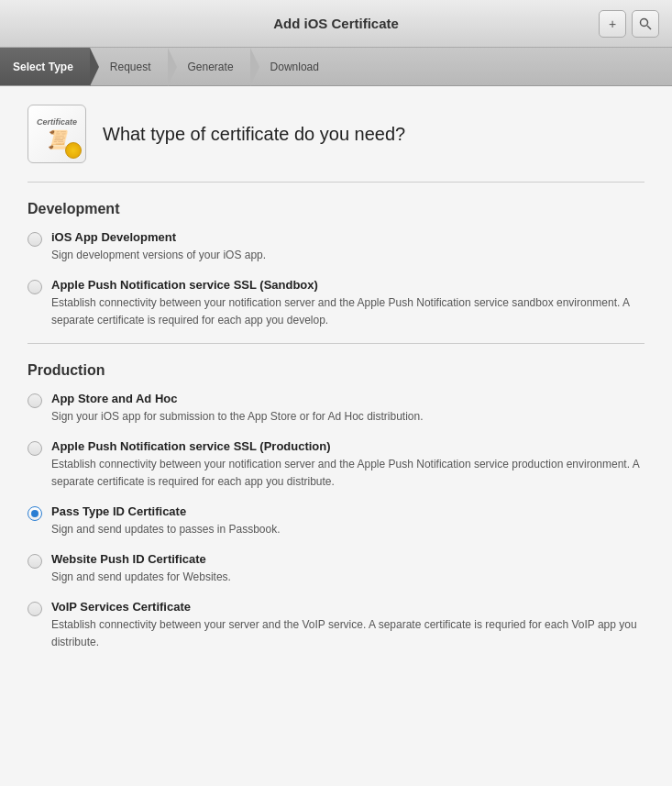  What do you see at coordinates (645, 24) in the screenshot?
I see `search-icon` at bounding box center [645, 24].